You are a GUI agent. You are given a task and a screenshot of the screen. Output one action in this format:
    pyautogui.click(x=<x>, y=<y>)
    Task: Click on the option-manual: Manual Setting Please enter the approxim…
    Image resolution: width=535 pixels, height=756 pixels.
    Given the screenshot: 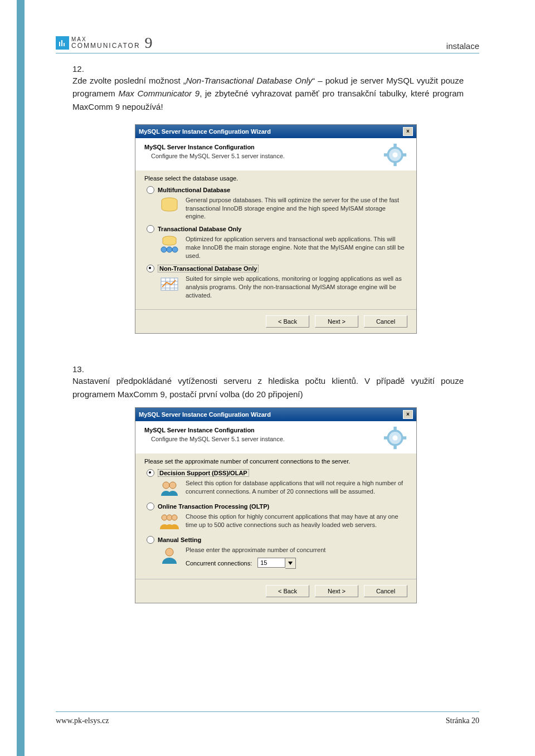 What is the action you would take?
    pyautogui.click(x=277, y=553)
    